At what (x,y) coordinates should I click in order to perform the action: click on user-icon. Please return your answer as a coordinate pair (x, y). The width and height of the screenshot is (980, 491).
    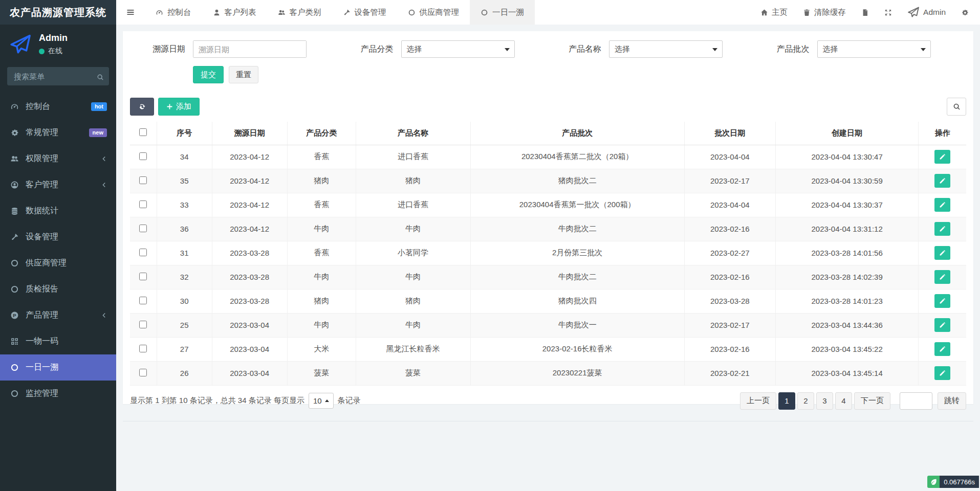
    Looking at the image, I should click on (217, 12).